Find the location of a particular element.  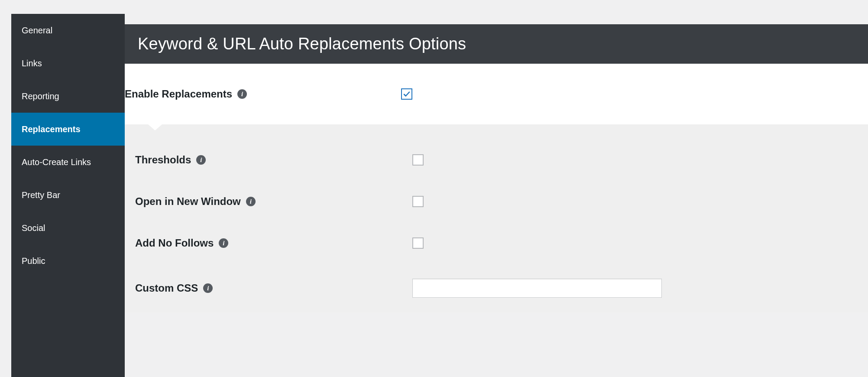

sidebar-item-replacements: Replacements is located at coordinates (68, 129).